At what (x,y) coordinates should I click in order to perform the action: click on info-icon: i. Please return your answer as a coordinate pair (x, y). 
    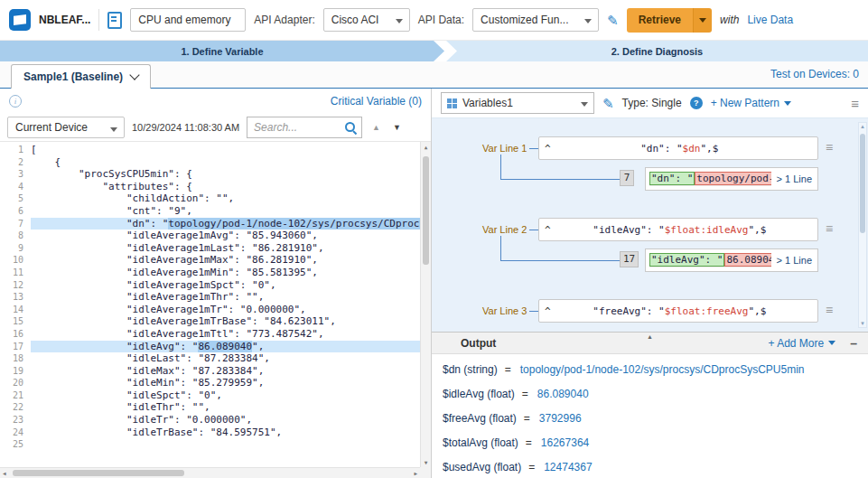
    Looking at the image, I should click on (15, 101).